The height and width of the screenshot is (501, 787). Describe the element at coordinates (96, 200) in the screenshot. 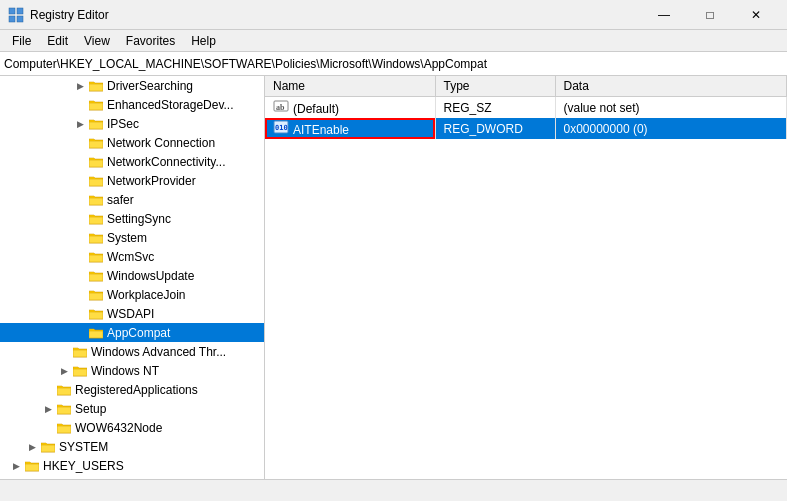

I see `folder-icon-safer` at that location.